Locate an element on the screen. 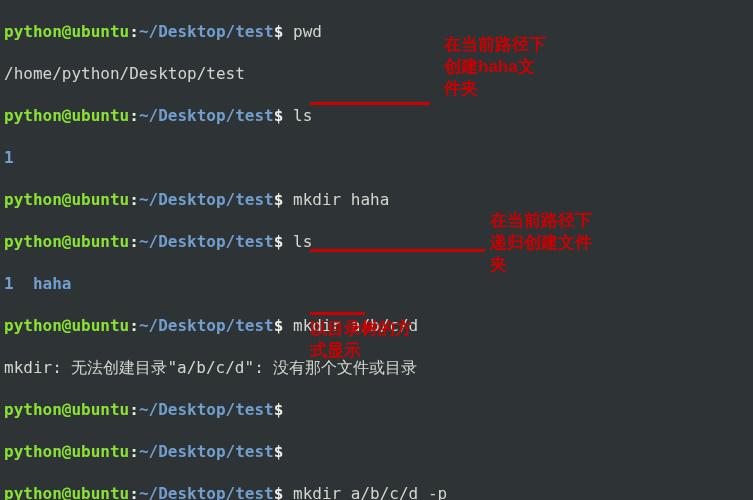 Image resolution: width=753 pixels, height=500 pixels. prompt-user: python@ubuntu is located at coordinates (66, 32).